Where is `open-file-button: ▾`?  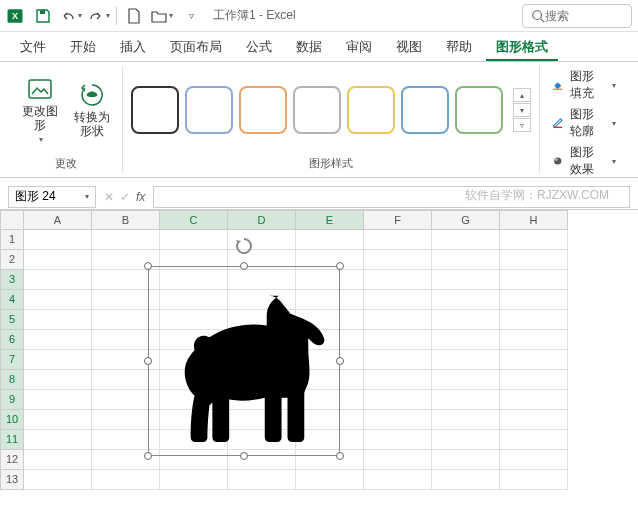
open-file-button: ▾ is located at coordinates (162, 16).